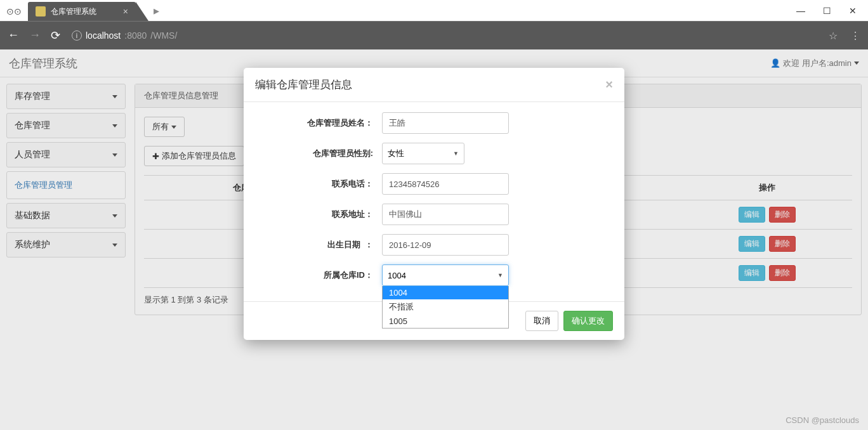 The height and width of the screenshot is (430, 868). I want to click on maximize-icon: ☐, so click(827, 11).